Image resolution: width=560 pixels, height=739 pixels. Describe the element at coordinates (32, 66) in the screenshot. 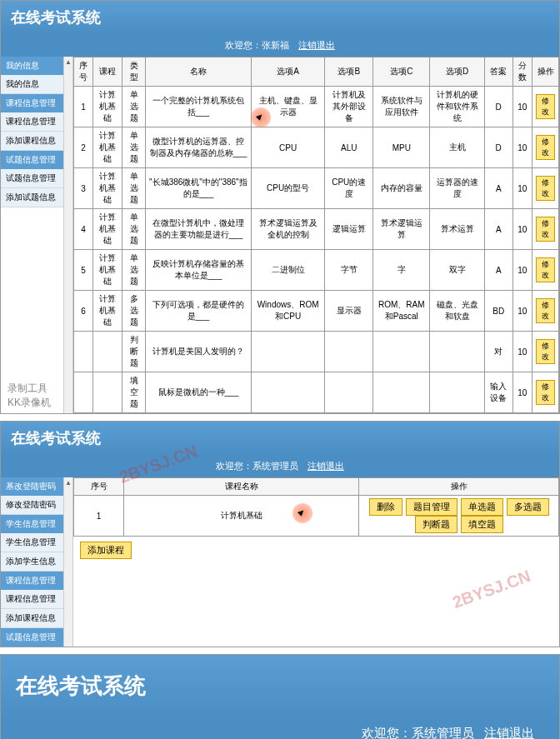

I see `side-group-myinfo: 我的信息` at that location.